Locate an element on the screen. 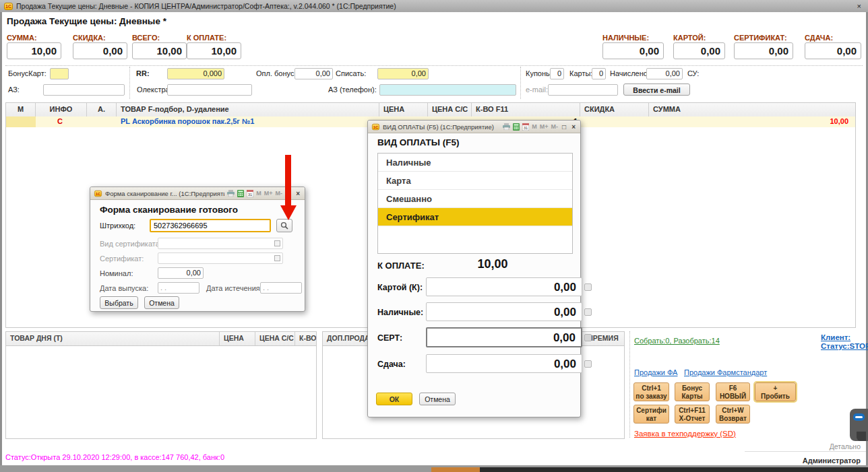 Image resolution: width=868 pixels, height=472 pixels. payment-option-certificate: Сертификат is located at coordinates (475, 217).